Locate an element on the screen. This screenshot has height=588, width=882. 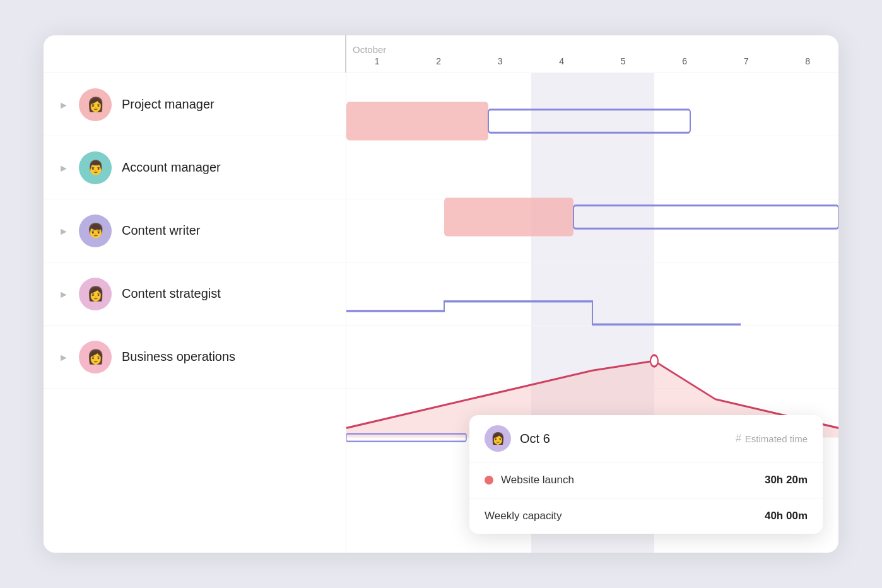
day-label-5: 5 is located at coordinates (623, 61).